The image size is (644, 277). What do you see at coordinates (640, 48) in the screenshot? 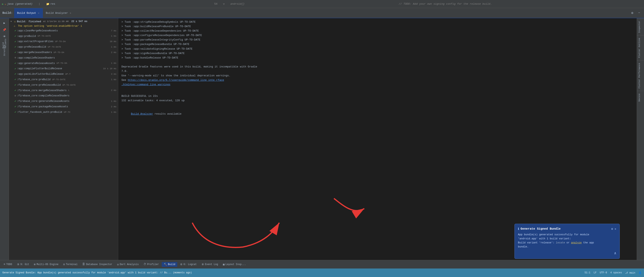
I see `flutter-outline-tab: Flutter Outline` at bounding box center [640, 48].